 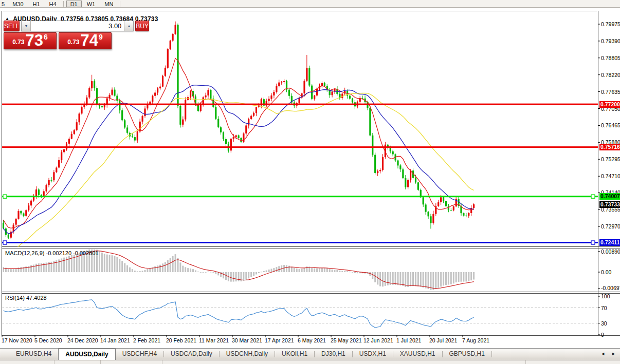 What do you see at coordinates (191, 354) in the screenshot?
I see `chart-tab-usdcad-daily: USDCAD,Daily` at bounding box center [191, 354].